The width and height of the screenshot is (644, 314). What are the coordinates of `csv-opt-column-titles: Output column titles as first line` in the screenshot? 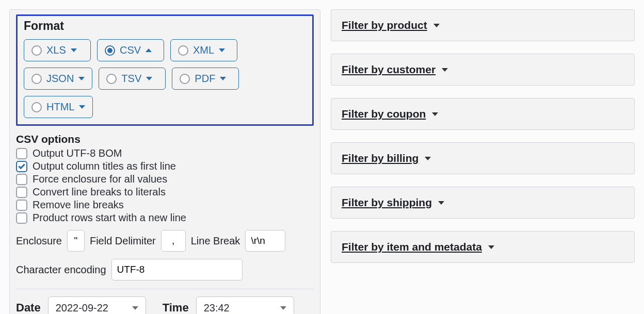 It's located at (165, 166).